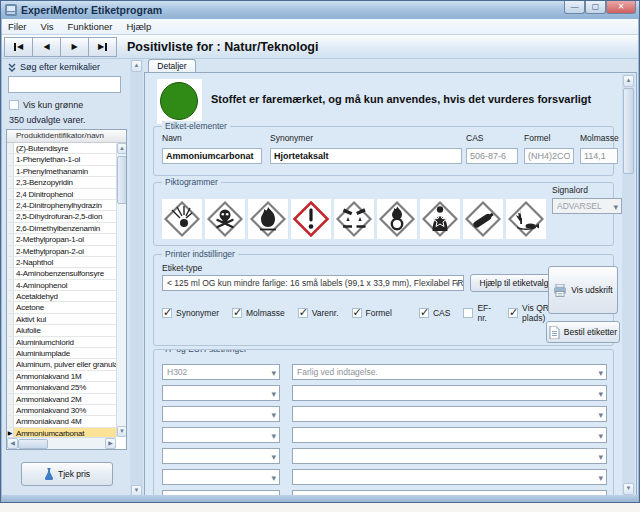 Image resolution: width=640 pixels, height=512 pixels. What do you see at coordinates (221, 372) in the screenshot?
I see `h-code-dropdown: H302` at bounding box center [221, 372].